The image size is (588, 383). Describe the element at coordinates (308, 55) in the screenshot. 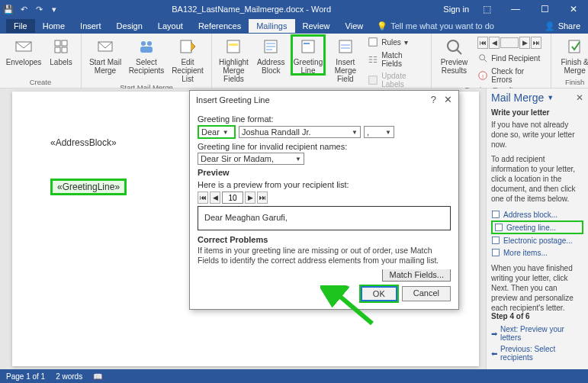

I see `greeting-line-button: Greeting Line` at that location.